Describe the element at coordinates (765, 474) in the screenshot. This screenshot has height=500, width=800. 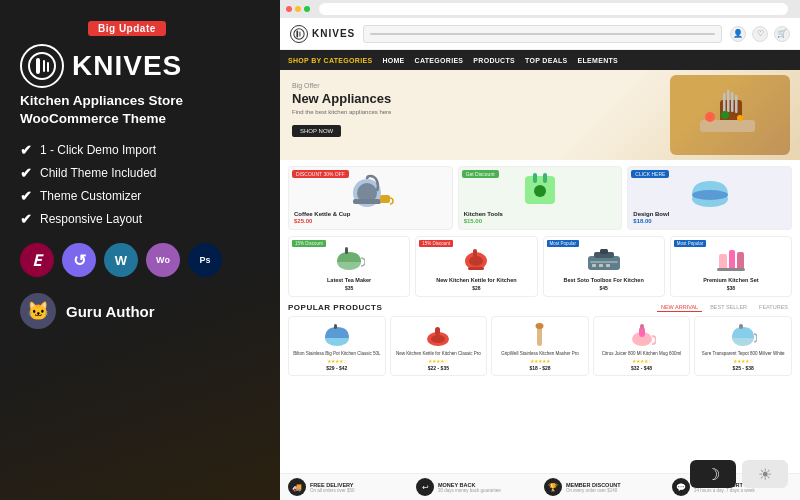
I see `light-mode-toggle: ☀` at that location.